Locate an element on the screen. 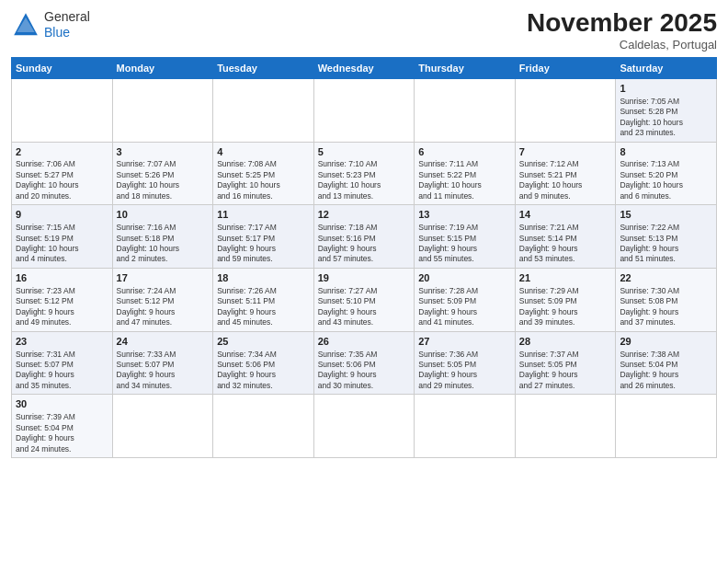  day-number: 11 is located at coordinates (263, 215).